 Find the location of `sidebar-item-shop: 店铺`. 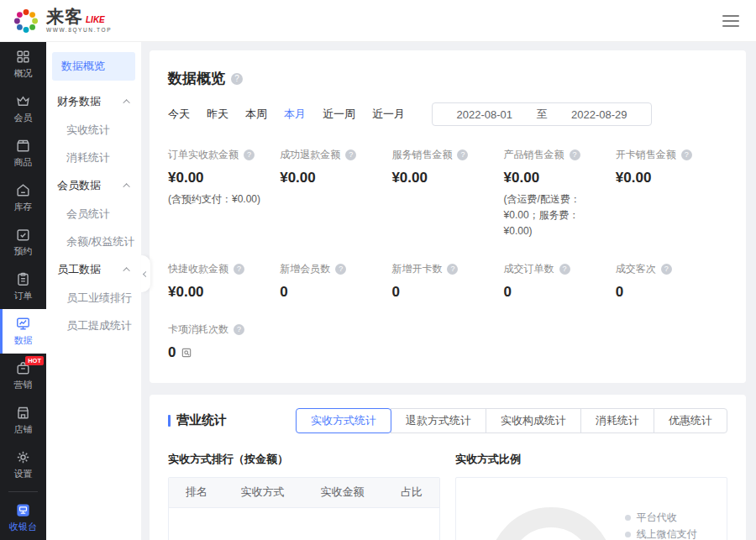

sidebar-item-shop: 店铺 is located at coordinates (24, 420).